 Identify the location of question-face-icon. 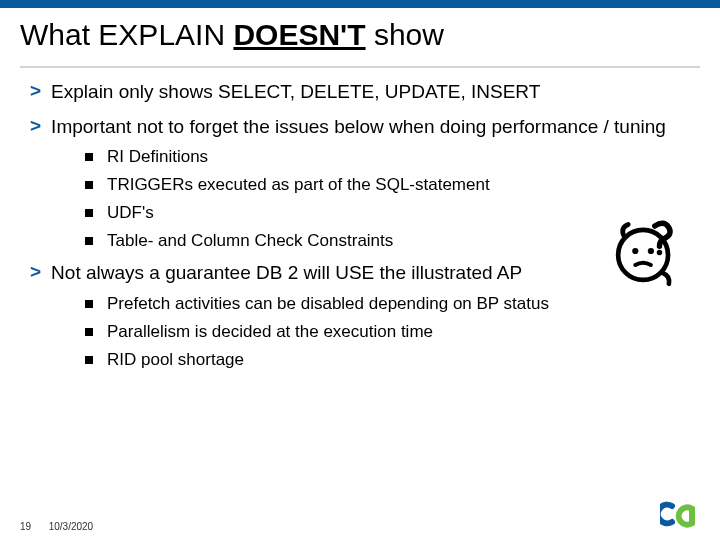
(647, 251).